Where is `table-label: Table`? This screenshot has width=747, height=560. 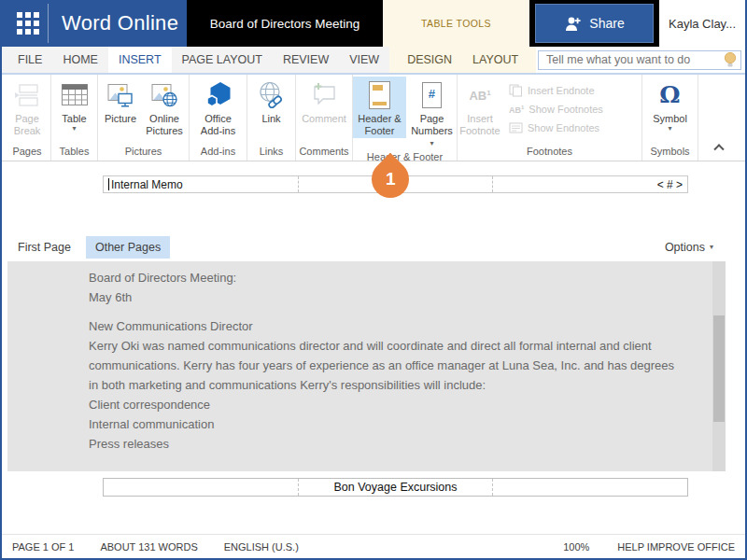 table-label: Table is located at coordinates (74, 119).